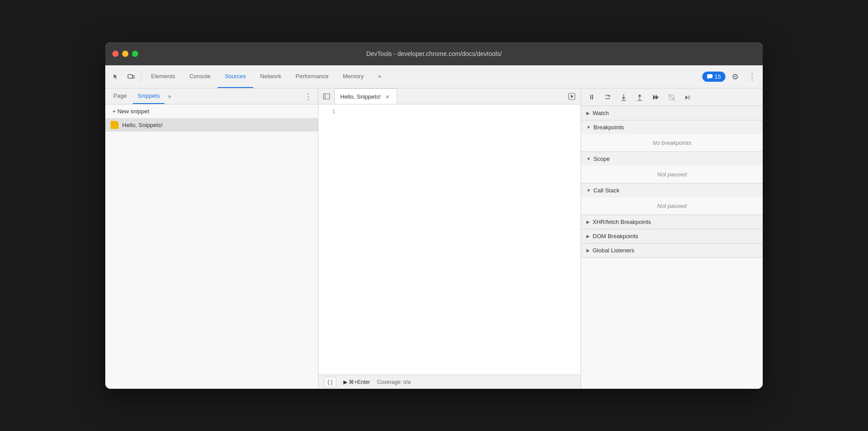 The image size is (868, 431). What do you see at coordinates (718, 76) in the screenshot?
I see `notification-count: 15` at bounding box center [718, 76].